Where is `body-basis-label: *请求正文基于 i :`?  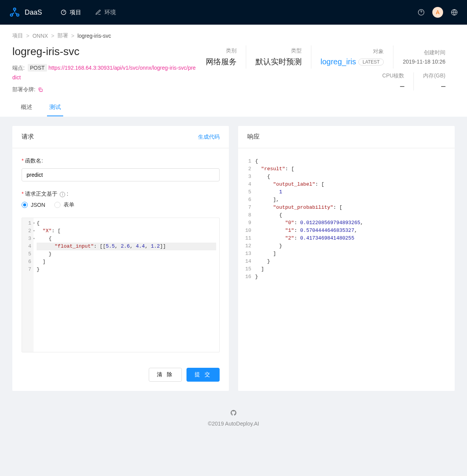 body-basis-label: *请求正文基于 i : is located at coordinates (121, 194).